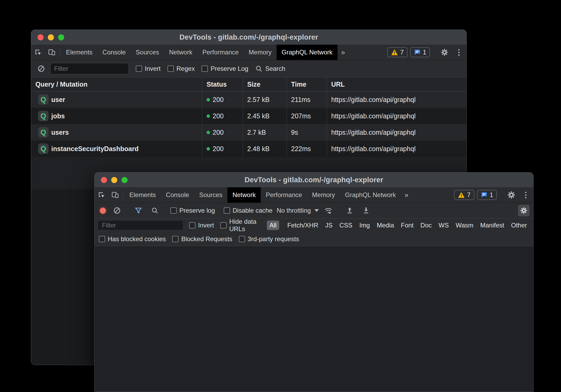 The image size is (561, 392). I want to click on preserve-log-checkbox: Preserve log, so click(193, 211).